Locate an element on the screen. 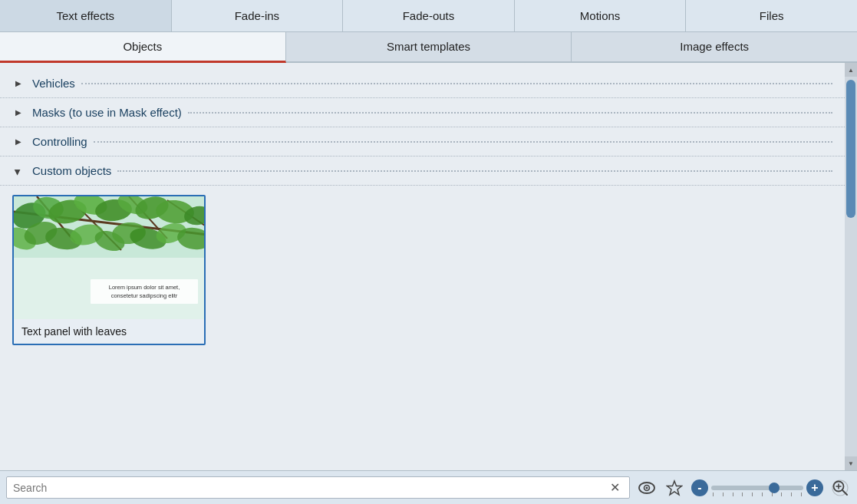 This screenshot has width=857, height=504. scrollbar-track: ▲ ▼ is located at coordinates (851, 267).